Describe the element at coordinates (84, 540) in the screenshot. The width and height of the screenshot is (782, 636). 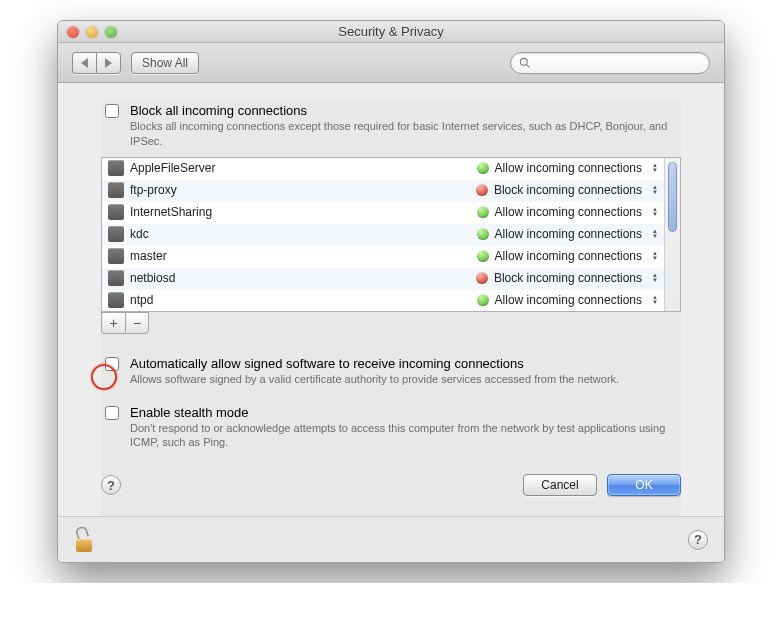
I see `lock-icon` at that location.